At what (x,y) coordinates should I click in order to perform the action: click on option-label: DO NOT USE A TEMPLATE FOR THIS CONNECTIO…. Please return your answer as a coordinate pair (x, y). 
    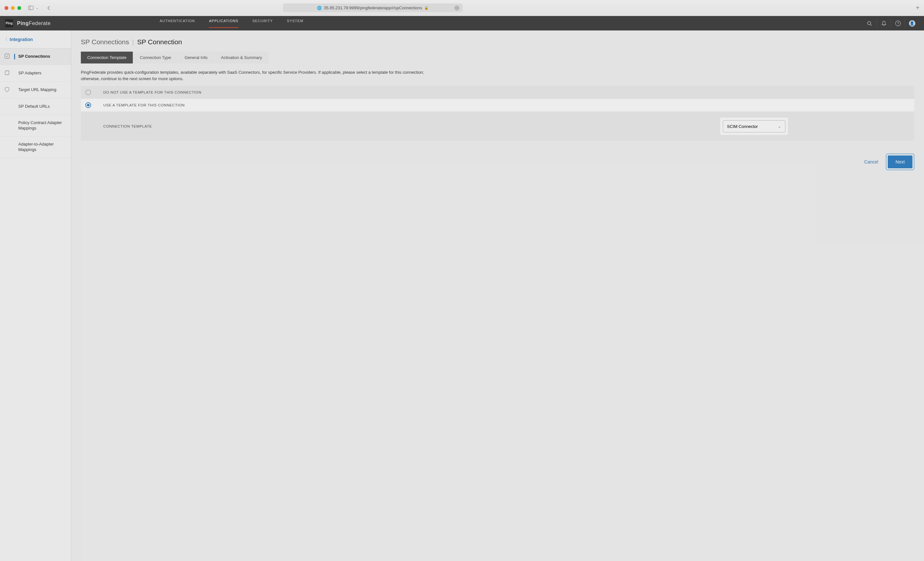
    Looking at the image, I should click on (152, 92).